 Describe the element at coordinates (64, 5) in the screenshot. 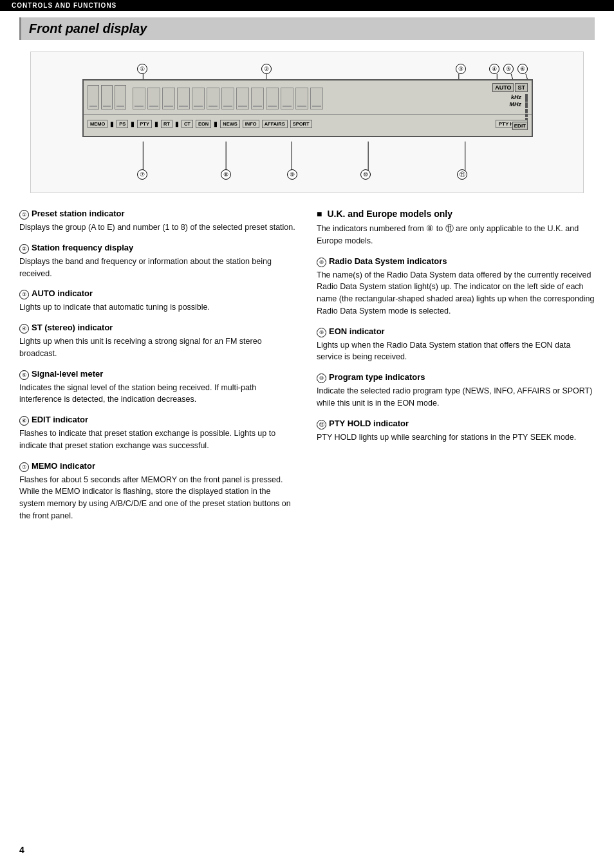

I see `top-bar-label: CONTROLS AND FUNCTIONS` at that location.